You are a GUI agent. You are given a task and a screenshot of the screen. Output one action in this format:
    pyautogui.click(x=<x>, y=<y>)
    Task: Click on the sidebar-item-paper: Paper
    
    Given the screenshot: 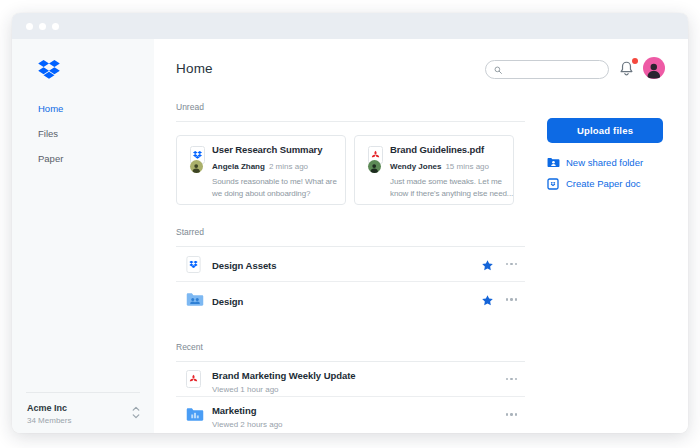 What is the action you would take?
    pyautogui.click(x=83, y=158)
    